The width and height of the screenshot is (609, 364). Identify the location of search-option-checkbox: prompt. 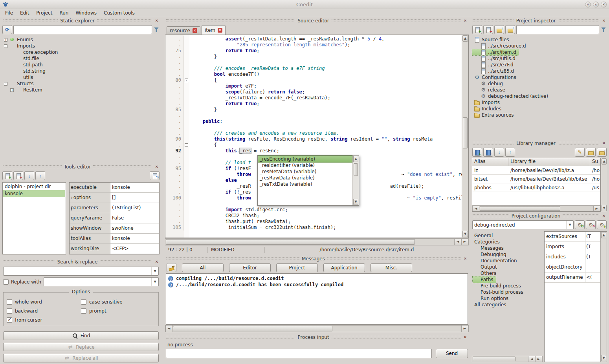
(118, 311).